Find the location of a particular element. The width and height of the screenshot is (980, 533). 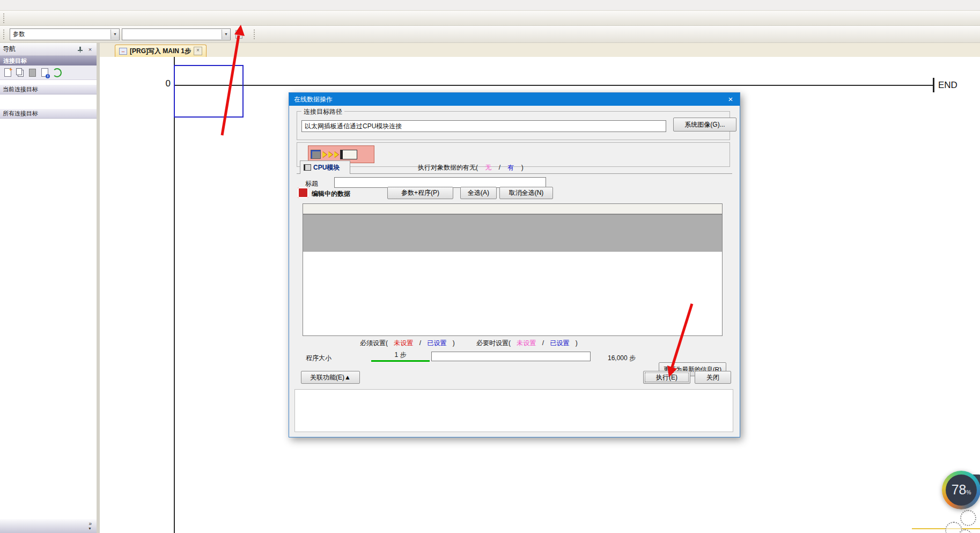

overlay-percent-unit: % is located at coordinates (969, 493).